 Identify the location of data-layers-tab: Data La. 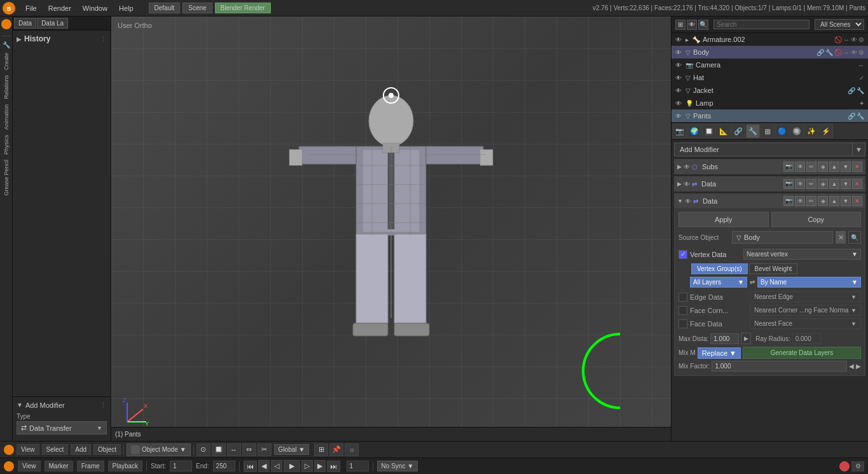
(52, 23).